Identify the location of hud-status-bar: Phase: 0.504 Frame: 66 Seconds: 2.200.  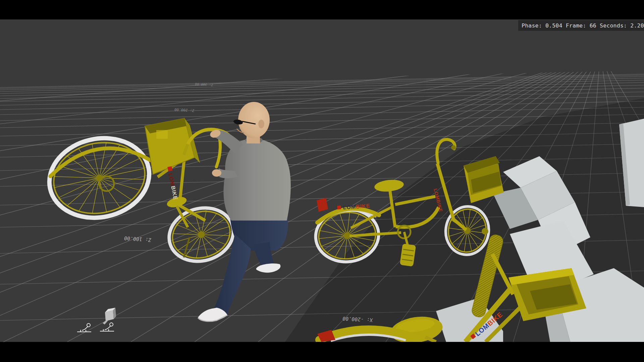
(581, 25).